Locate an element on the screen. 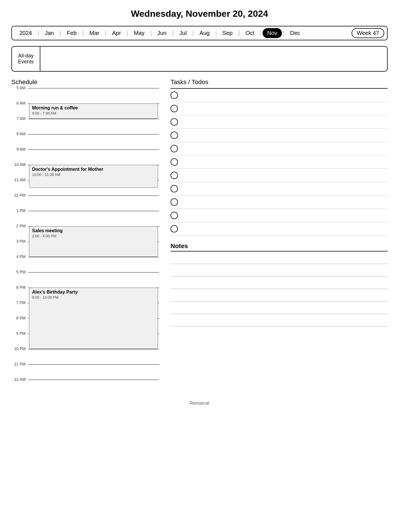 The height and width of the screenshot is (532, 399). event-block: Sales meeting2:00 - 4:00 PM is located at coordinates (93, 242).